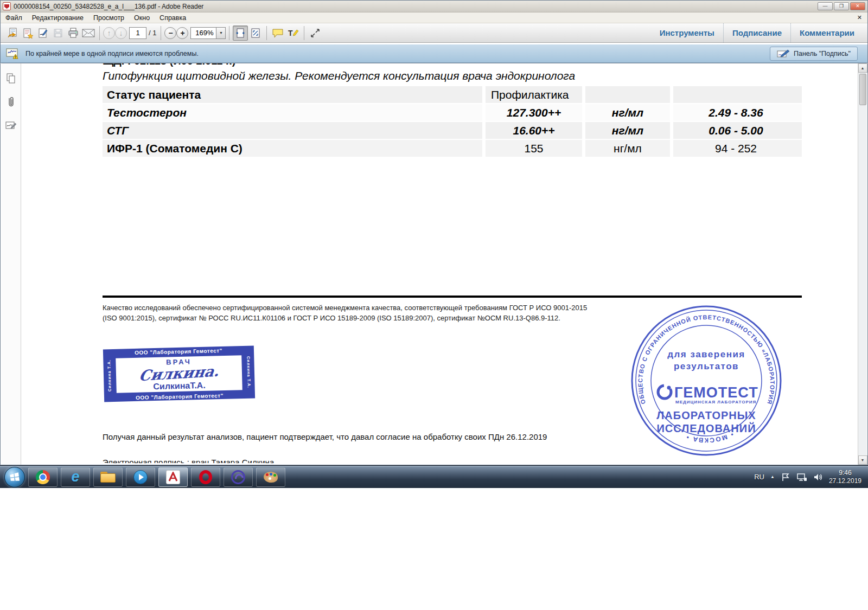  What do you see at coordinates (687, 33) in the screenshot?
I see `tools-panel-link: Инструменты` at bounding box center [687, 33].